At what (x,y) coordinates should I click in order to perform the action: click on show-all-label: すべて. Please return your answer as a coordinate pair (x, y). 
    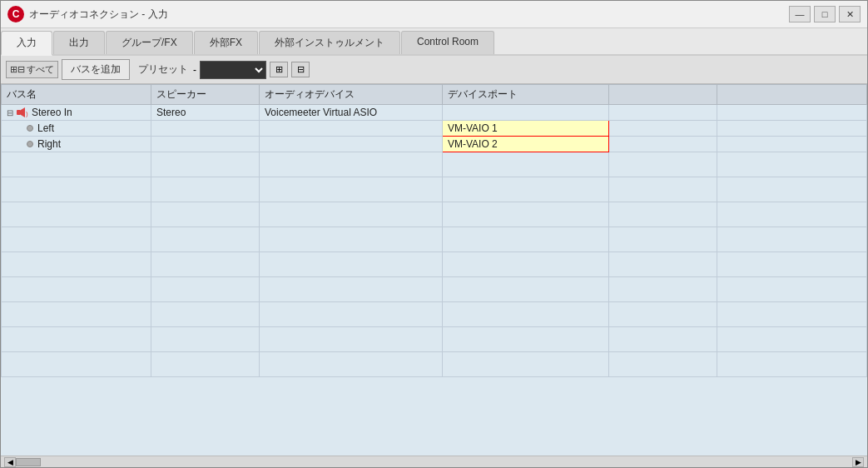
    Looking at the image, I should click on (40, 70).